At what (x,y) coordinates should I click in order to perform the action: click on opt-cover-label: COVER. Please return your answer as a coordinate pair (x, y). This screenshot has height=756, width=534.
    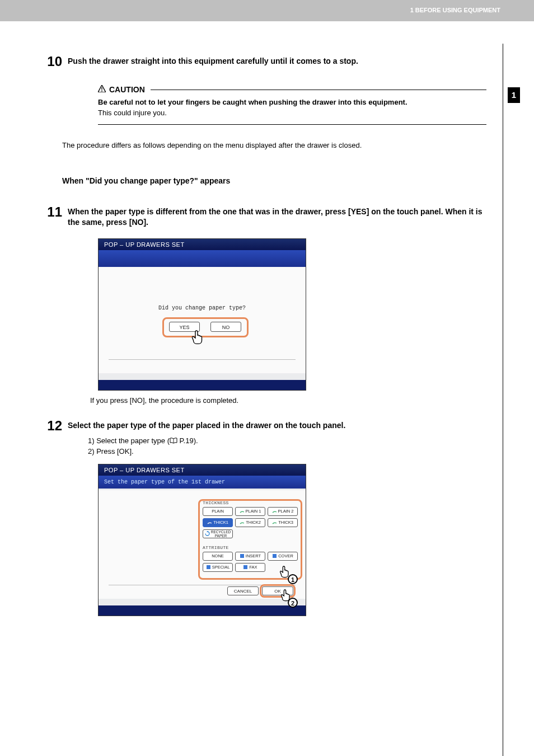
    Looking at the image, I should click on (285, 556).